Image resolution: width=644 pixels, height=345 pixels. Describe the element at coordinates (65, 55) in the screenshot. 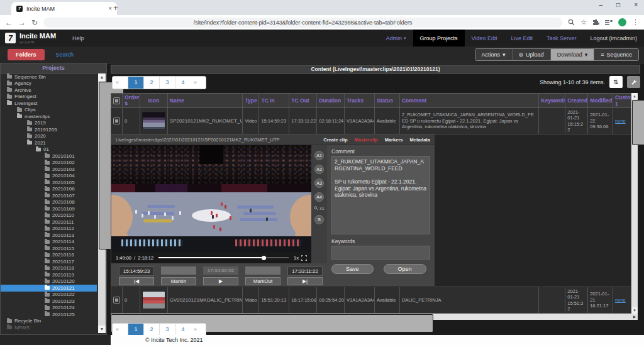

I see `tab-search: Search` at that location.